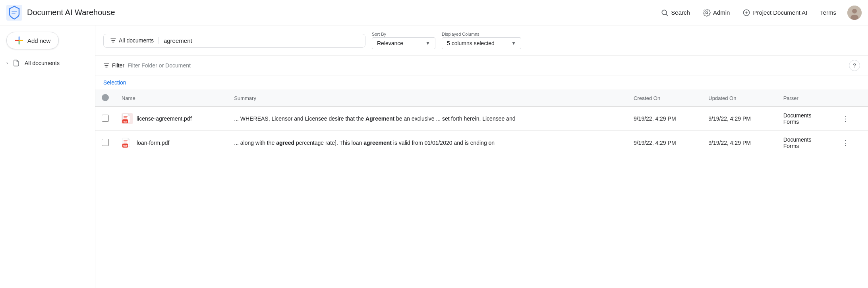  I want to click on project-nav-button: Project Document AI, so click(775, 13).